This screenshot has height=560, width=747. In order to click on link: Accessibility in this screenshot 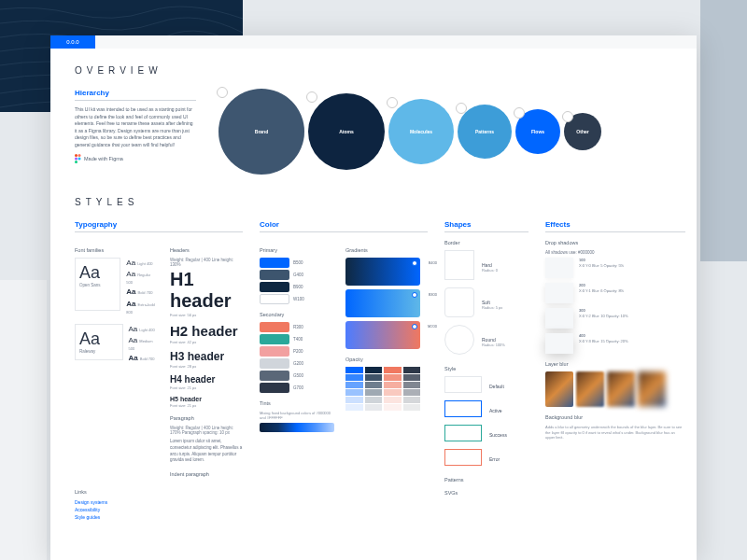, I will do `click(159, 510)`.